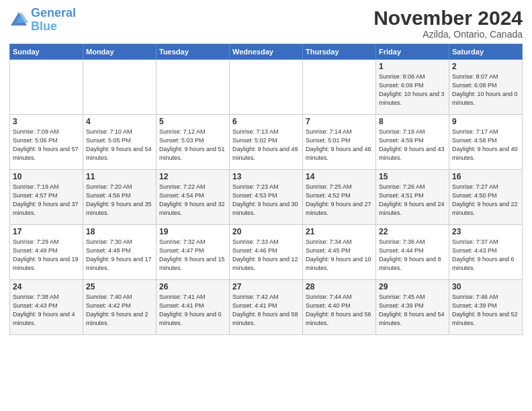 The height and width of the screenshot is (411, 532). I want to click on calendar-cell: 24 Sunrise: 7:38 AMSunset: 4:43 PMDaylig…, so click(47, 308).